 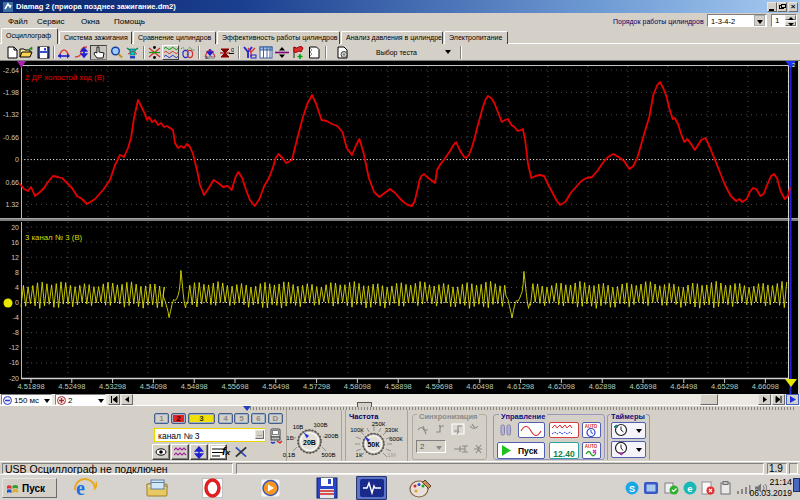 What do you see at coordinates (11, 138) in the screenshot?
I see `svg-text: -0.66` at bounding box center [11, 138].